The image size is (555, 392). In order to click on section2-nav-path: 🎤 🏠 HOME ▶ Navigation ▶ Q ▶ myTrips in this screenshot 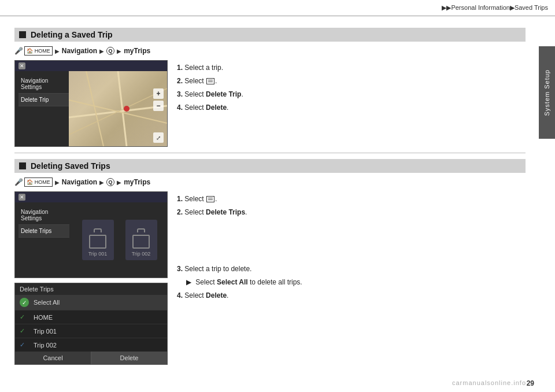, I will do `click(270, 182)`.